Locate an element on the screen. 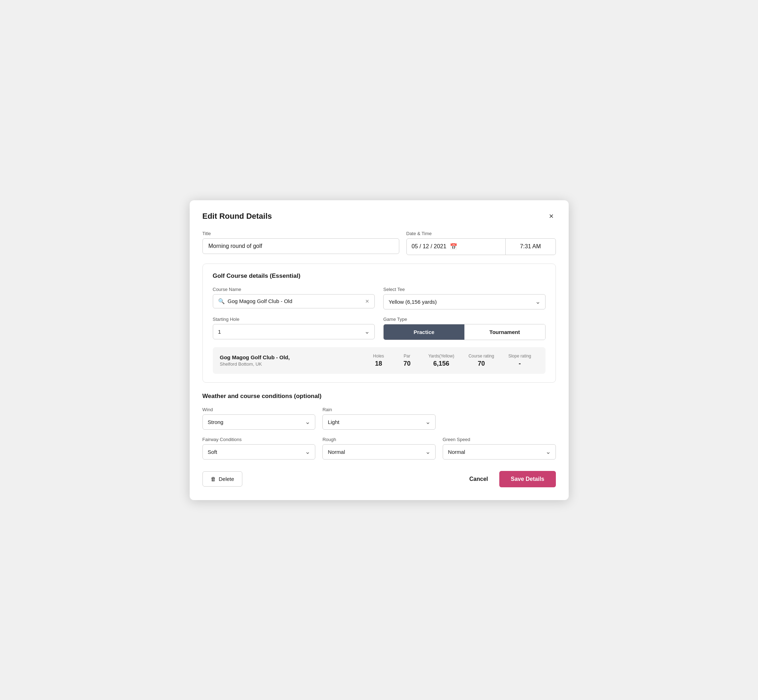  starting-hole-label: Starting Hole is located at coordinates (294, 319).